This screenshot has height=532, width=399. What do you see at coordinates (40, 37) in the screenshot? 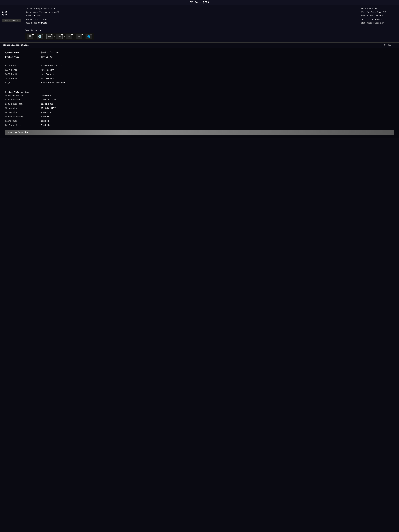
I see `cd-icon: 💿` at bounding box center [40, 37].